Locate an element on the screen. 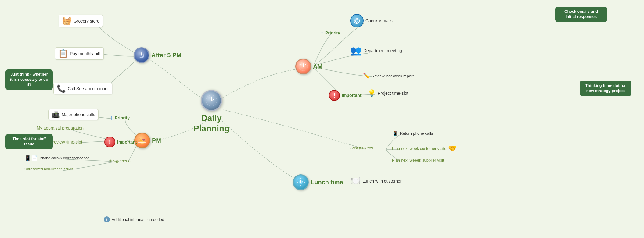 This screenshot has height=238, width=644. pm-important-node: ! Important is located at coordinates (121, 142).